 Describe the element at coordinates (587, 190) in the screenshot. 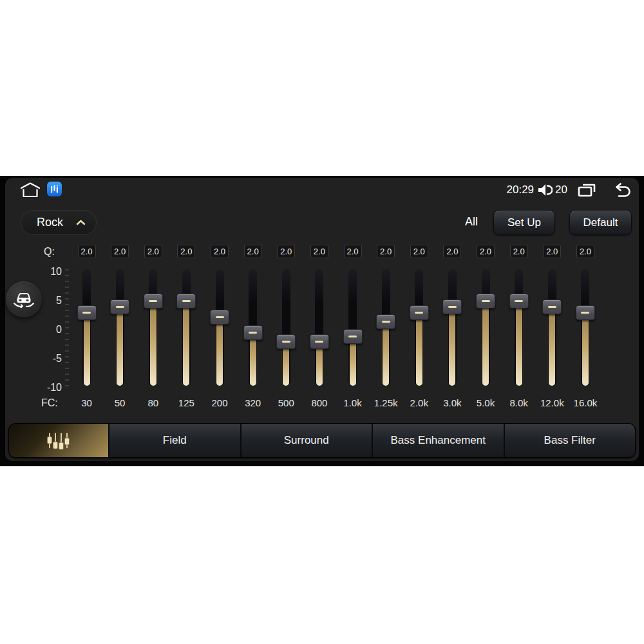

I see `recent-apps-icon` at that location.